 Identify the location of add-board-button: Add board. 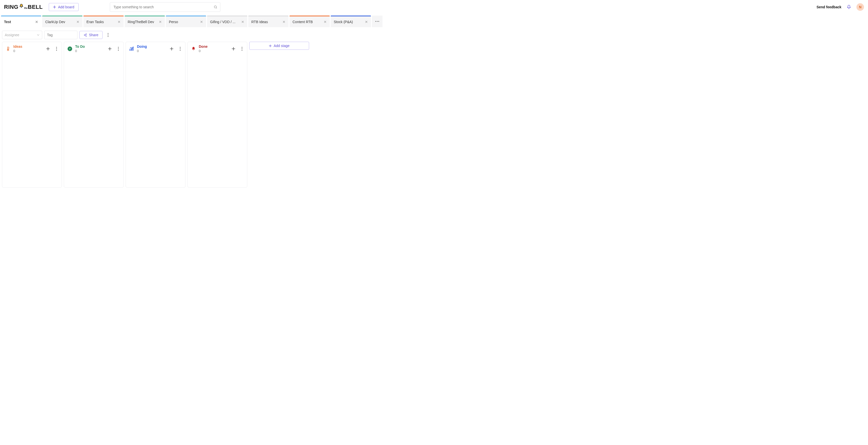
(64, 7).